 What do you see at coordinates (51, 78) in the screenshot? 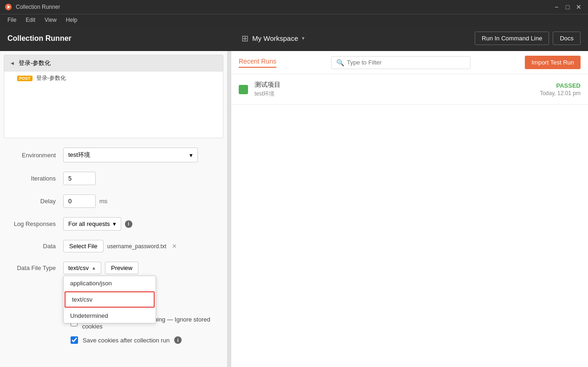
I see `post-item-name: 登录-参数化` at bounding box center [51, 78].